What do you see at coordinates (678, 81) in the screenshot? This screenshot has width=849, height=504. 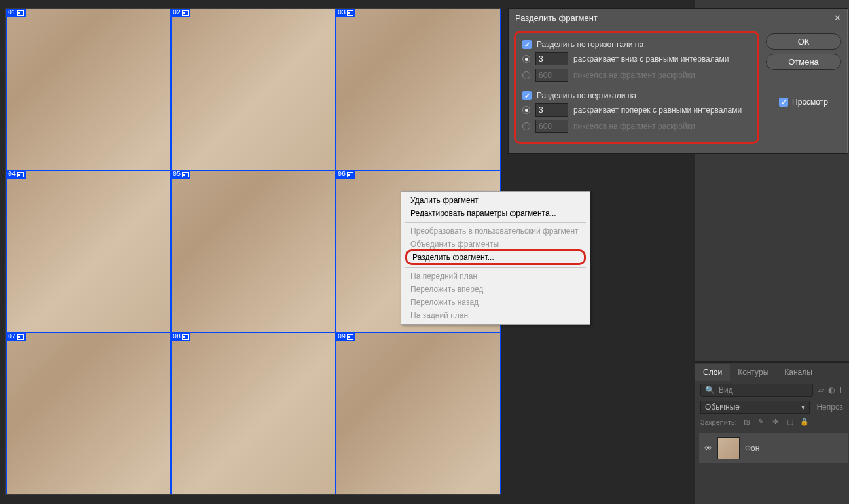 I see `divide-slice-dialog: Разделить фрагмент ✕ ✓ Разделить по гори…` at bounding box center [678, 81].